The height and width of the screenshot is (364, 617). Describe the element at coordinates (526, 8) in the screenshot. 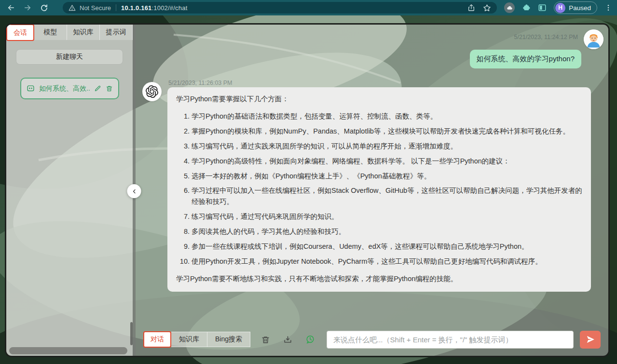

I see `extensions-button` at that location.